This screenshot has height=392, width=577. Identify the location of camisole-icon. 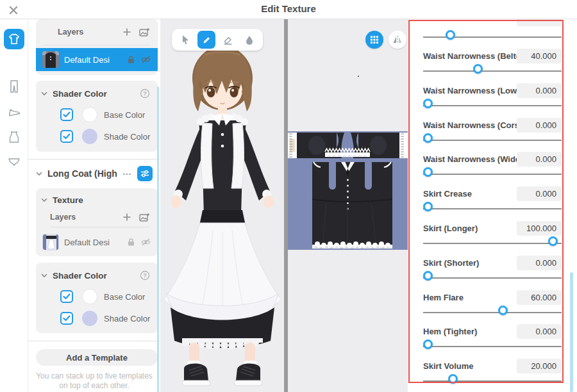
(14, 137).